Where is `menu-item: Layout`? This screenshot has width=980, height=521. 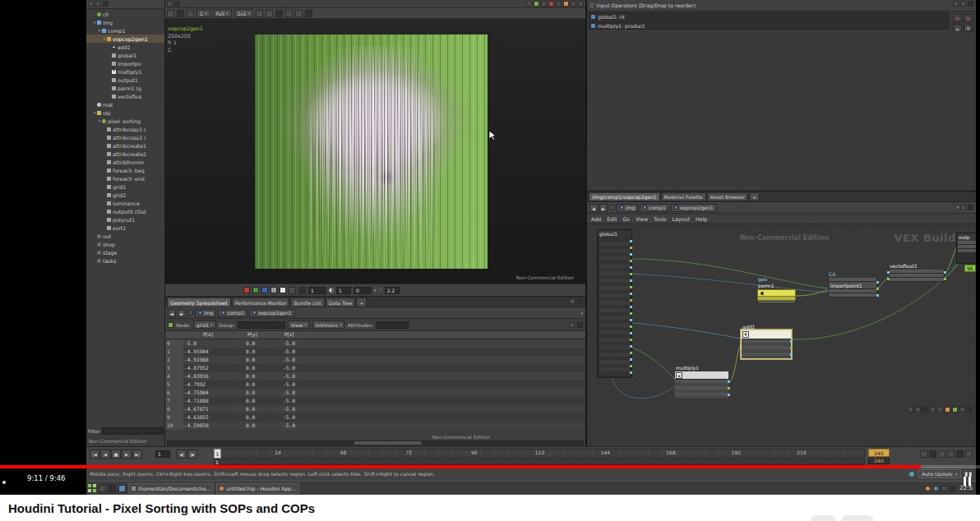 menu-item: Layout is located at coordinates (681, 219).